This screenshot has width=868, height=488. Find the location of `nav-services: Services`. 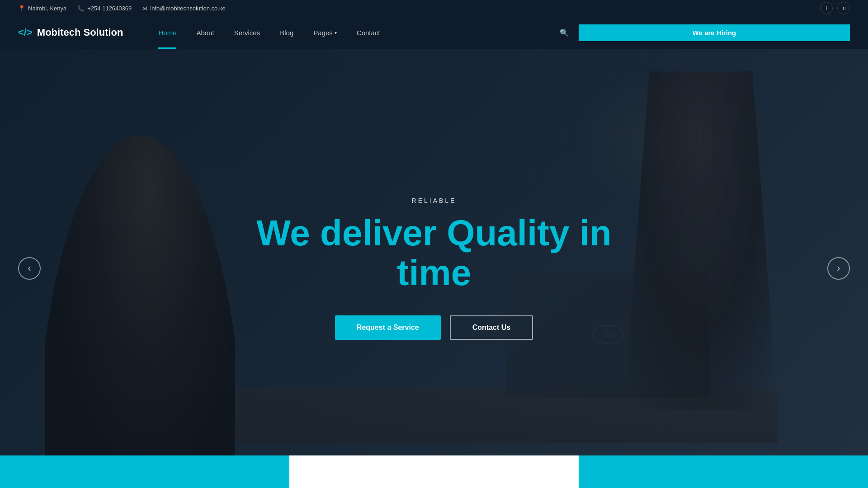

nav-services: Services is located at coordinates (247, 33).